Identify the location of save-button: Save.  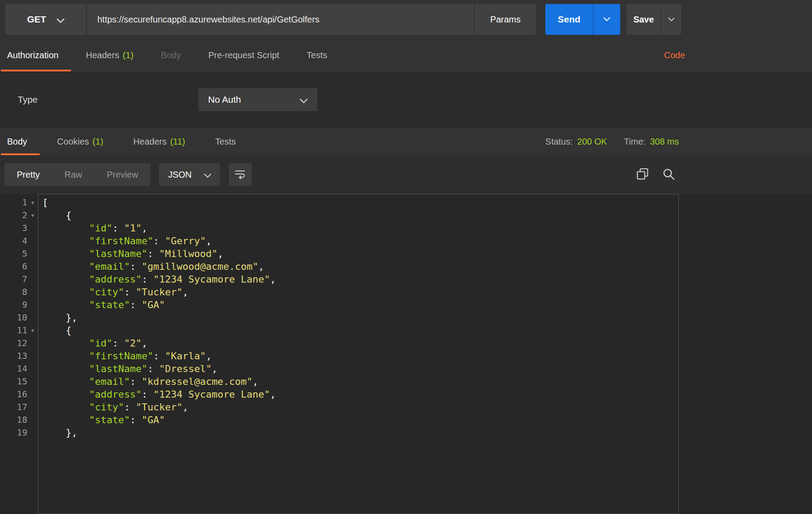
(644, 19).